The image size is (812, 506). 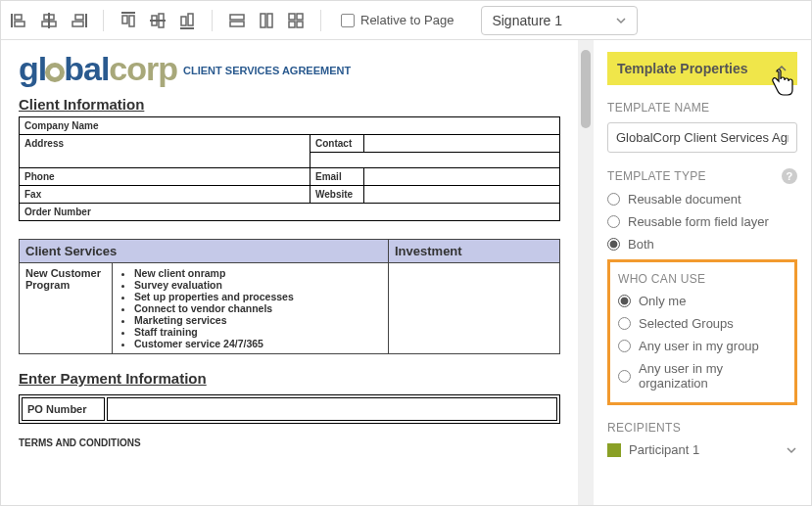 I want to click on field-contact: Contact, so click(x=337, y=144).